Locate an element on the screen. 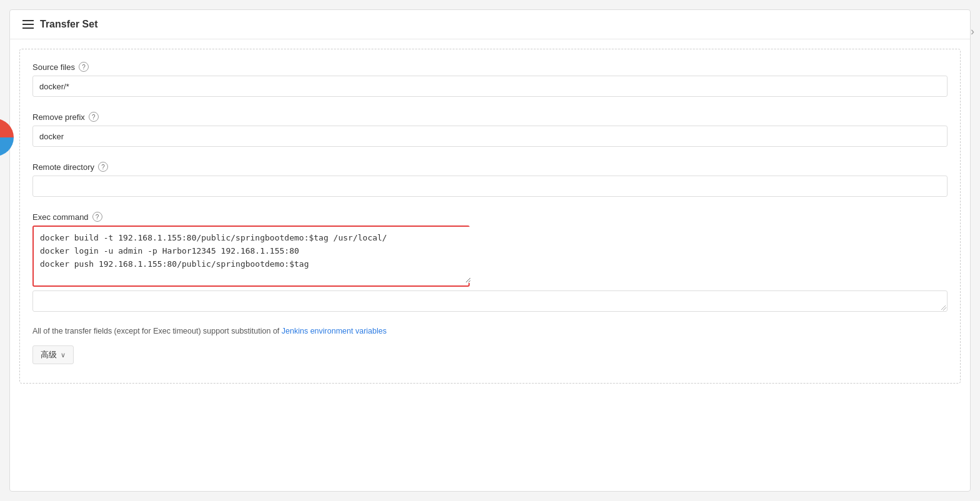  remove-prefix-input is located at coordinates (490, 136).